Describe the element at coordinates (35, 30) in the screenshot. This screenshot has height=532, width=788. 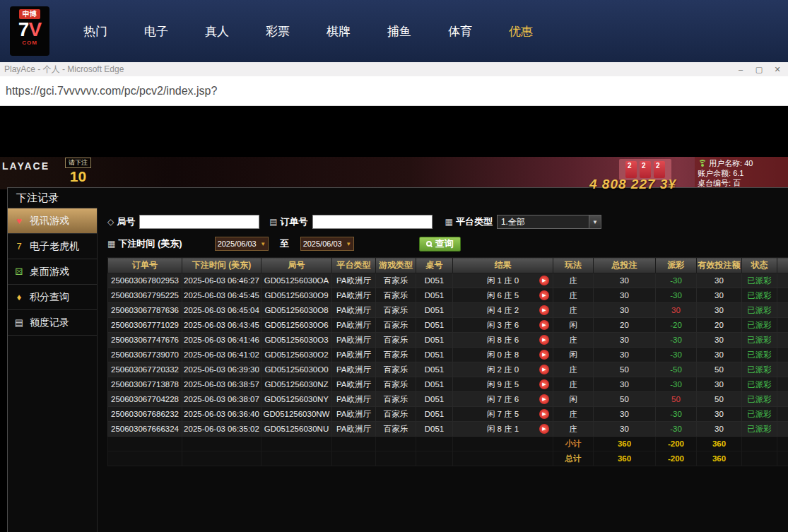
I see `logo-v: V` at that location.